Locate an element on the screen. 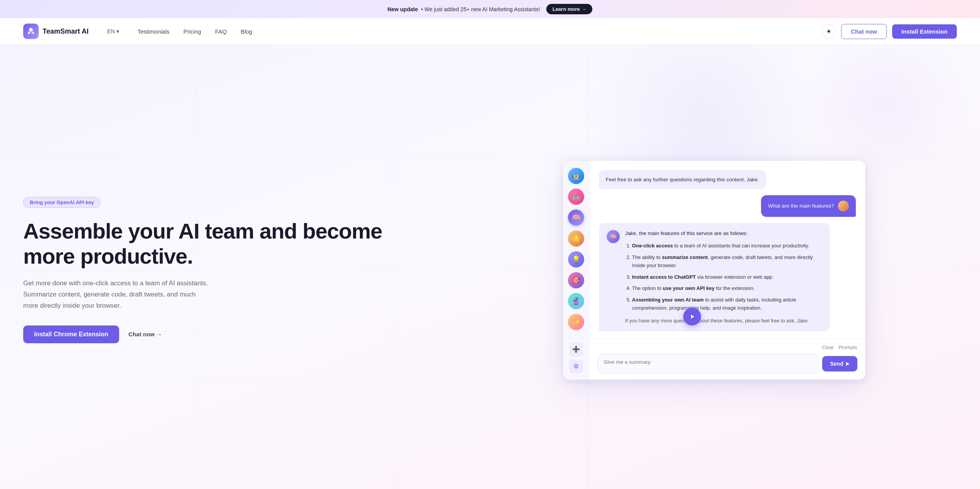 This screenshot has height=489, width=980. logo: TeamSmart AI is located at coordinates (56, 31).